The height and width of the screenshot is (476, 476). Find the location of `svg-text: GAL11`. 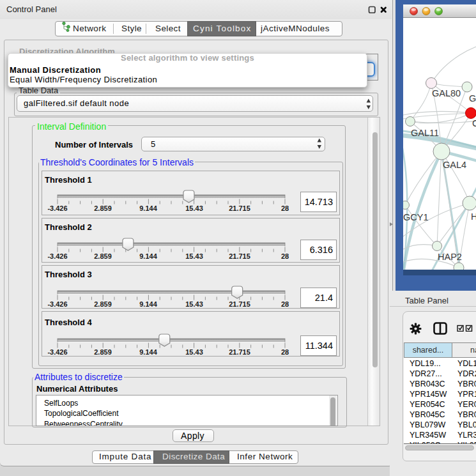

svg-text: GAL11 is located at coordinates (425, 133).